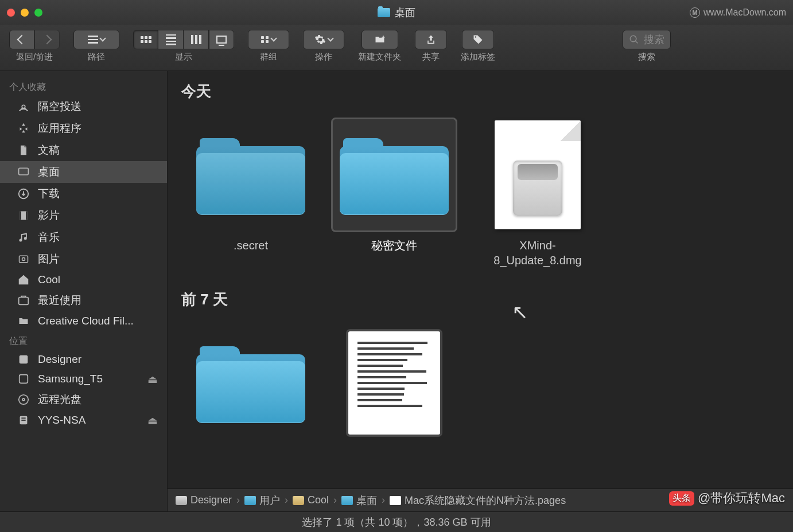  What do you see at coordinates (324, 46) in the screenshot?
I see `toolbar-action-group: 操作` at bounding box center [324, 46].